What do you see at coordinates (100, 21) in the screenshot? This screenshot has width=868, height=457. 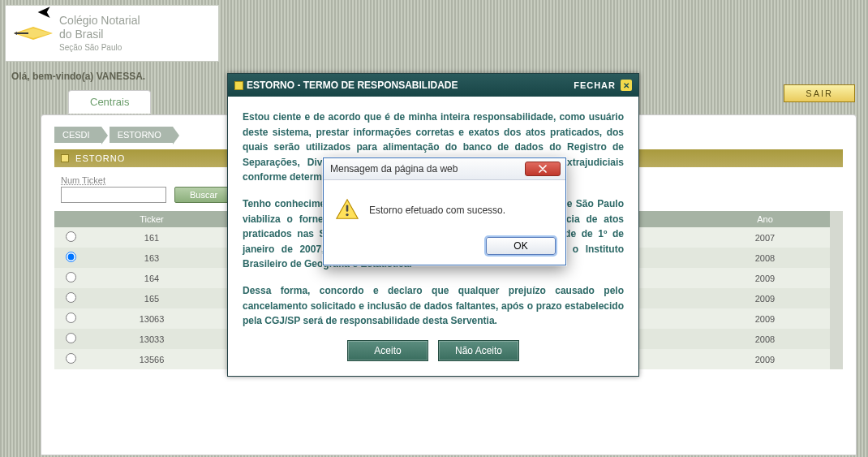 I see `brand-line1: Colégio Notarial` at bounding box center [100, 21].